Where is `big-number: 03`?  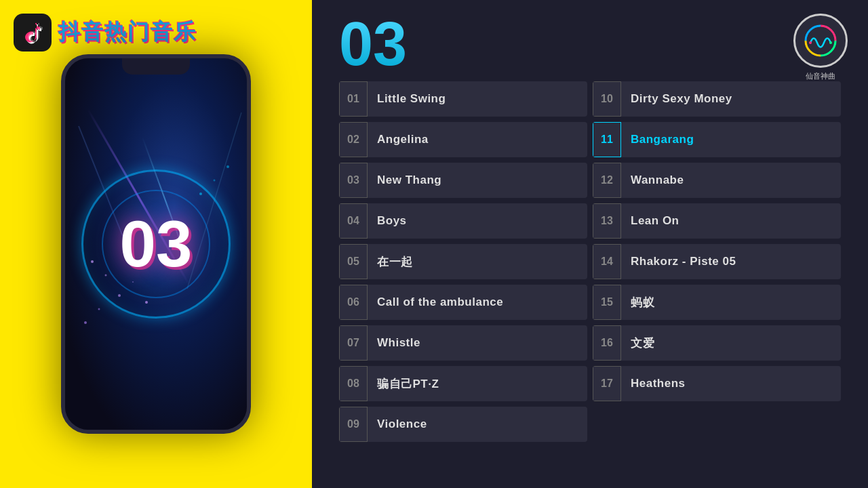
big-number: 03 is located at coordinates (590, 44).